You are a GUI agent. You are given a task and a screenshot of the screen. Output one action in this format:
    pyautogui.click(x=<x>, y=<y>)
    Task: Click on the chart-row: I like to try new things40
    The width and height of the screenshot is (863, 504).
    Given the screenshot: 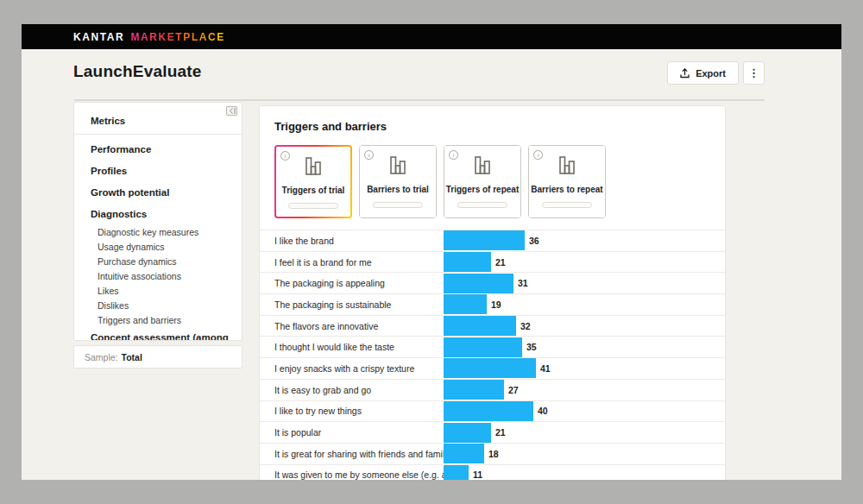 What is the action you would take?
    pyautogui.click(x=492, y=413)
    